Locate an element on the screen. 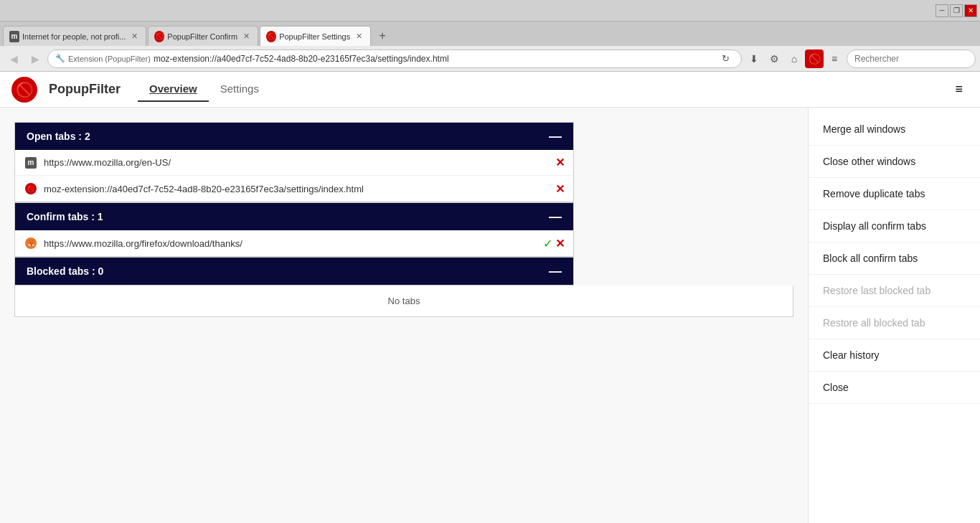 This screenshot has height=523, width=980. menu-close: Close is located at coordinates (894, 387).